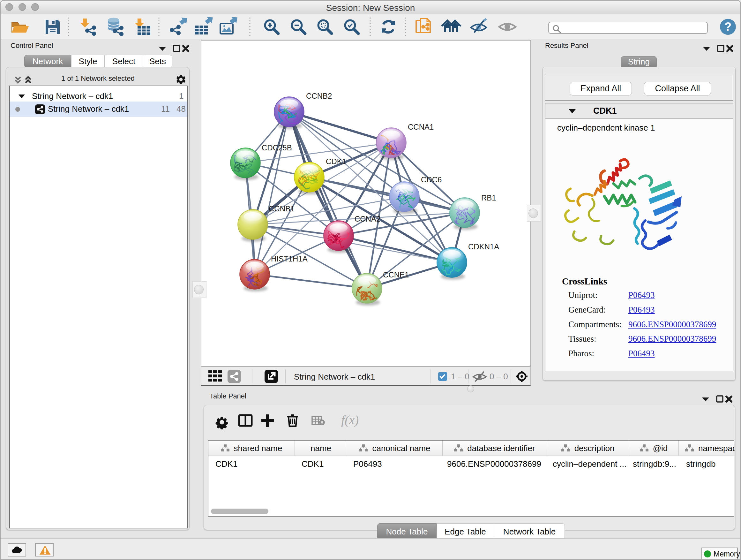  I want to click on svg-text: CCNE1, so click(396, 275).